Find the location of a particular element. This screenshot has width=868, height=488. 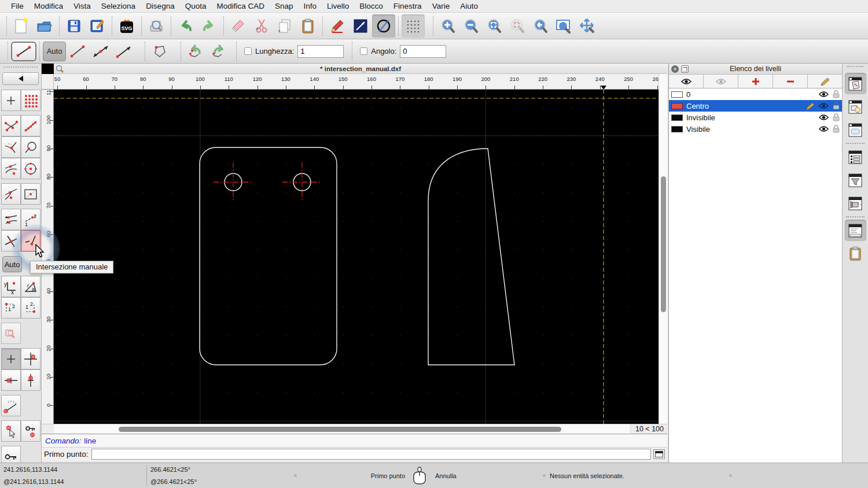

remove-layer-button is located at coordinates (790, 81).